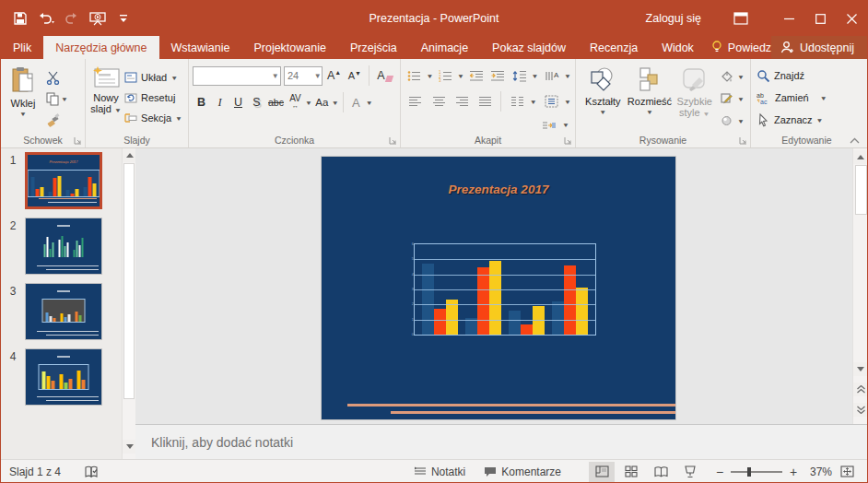 This screenshot has width=868, height=483. What do you see at coordinates (749, 472) in the screenshot?
I see `zoom-slider-thumb` at bounding box center [749, 472].